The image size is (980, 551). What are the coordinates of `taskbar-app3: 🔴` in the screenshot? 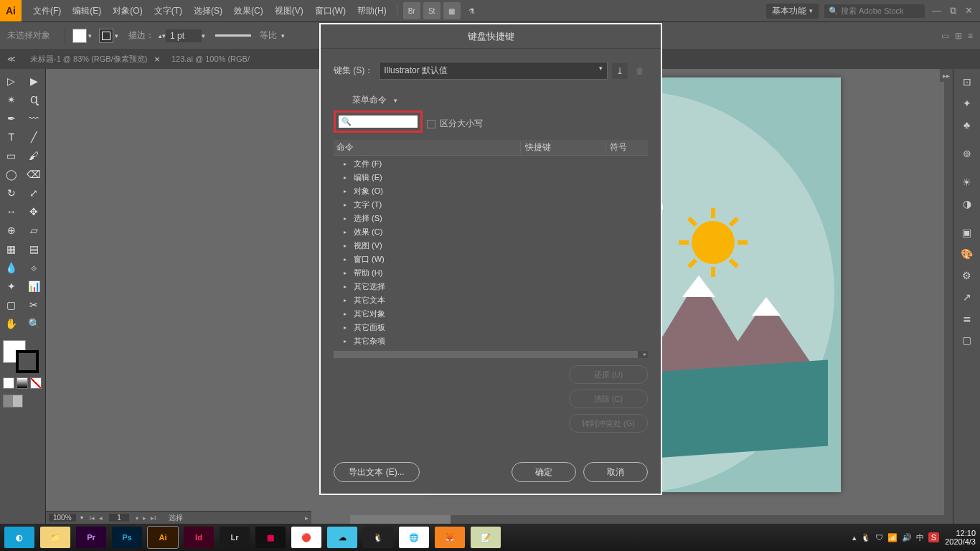 It's located at (306, 537).